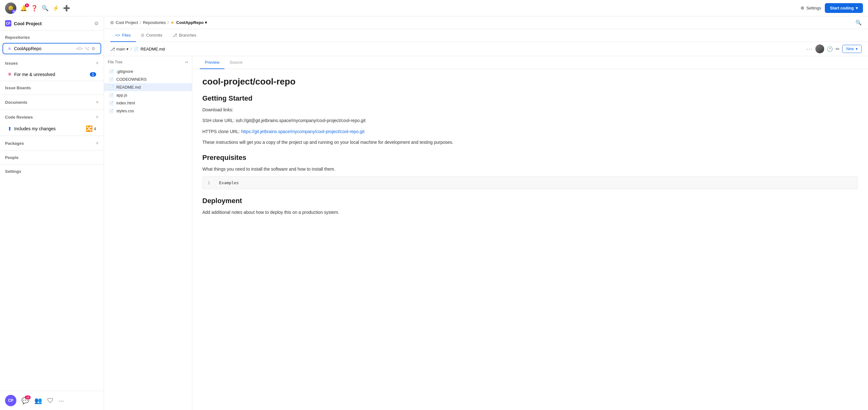 The height and width of the screenshot is (410, 868). Describe the element at coordinates (148, 87) in the screenshot. I see `file-item-readme: 📄 README.md` at that location.